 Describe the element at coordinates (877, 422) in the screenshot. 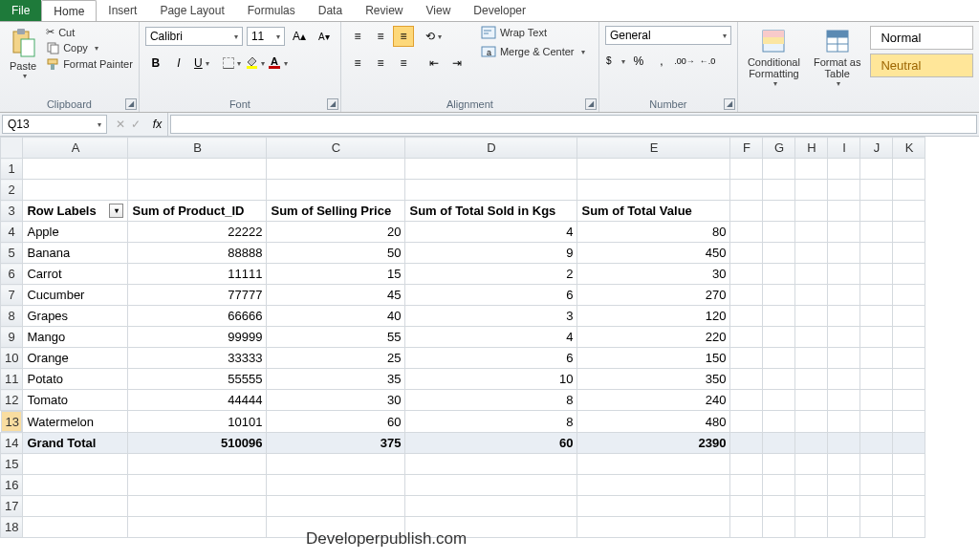

I see `cell-J13` at that location.